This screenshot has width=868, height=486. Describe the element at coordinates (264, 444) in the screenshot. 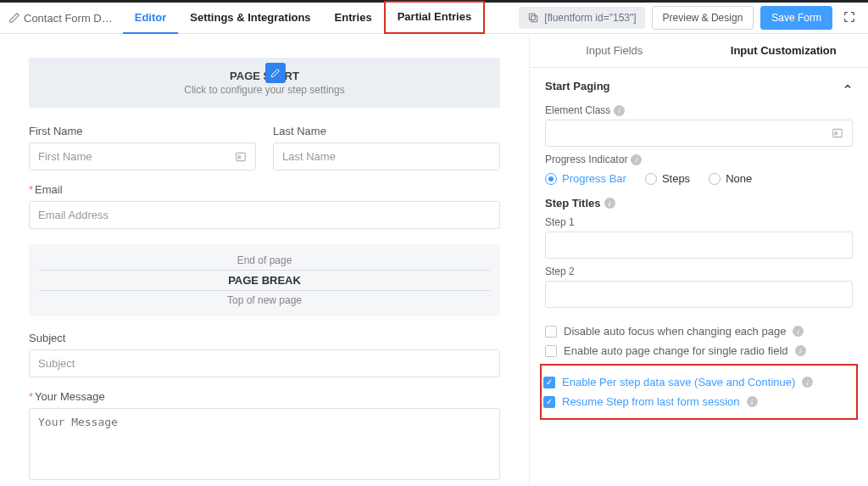

I see `message-input` at that location.